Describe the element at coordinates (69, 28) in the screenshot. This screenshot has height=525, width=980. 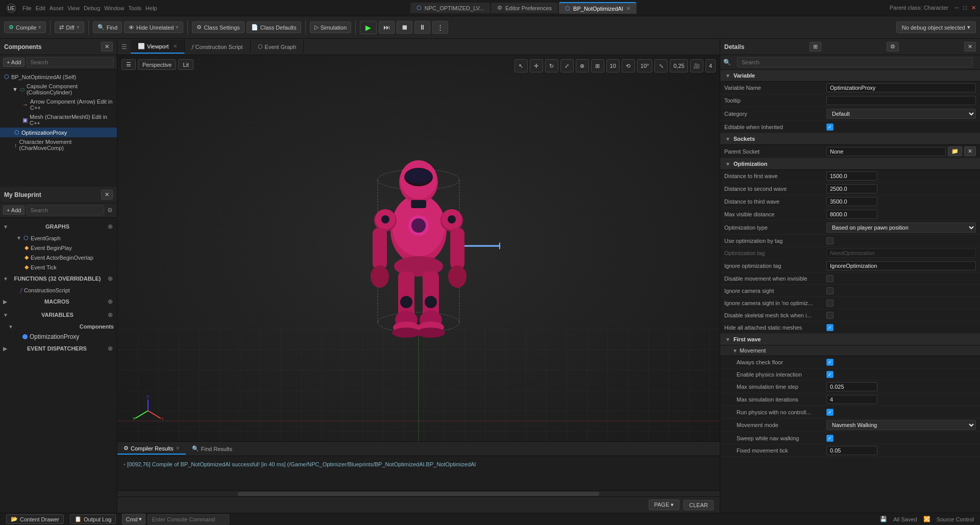
I see `diff-button: ⇄ Diff ▾` at that location.